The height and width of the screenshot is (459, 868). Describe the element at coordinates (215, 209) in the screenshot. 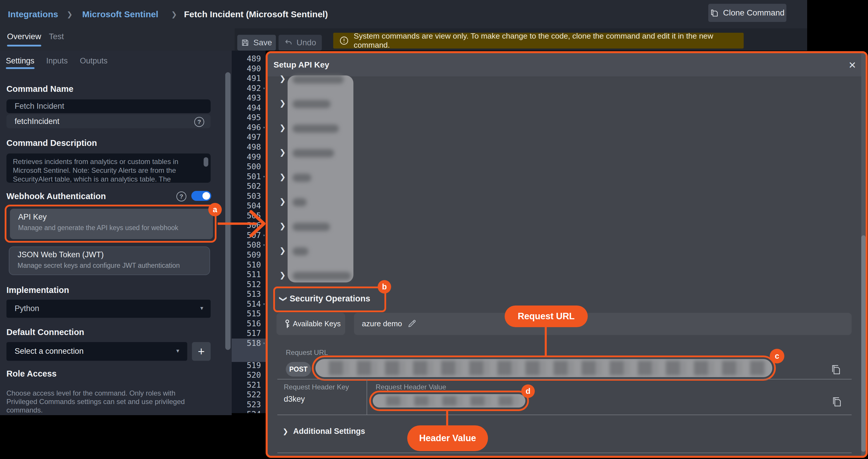

I see `annotation-badge-a: a` at that location.